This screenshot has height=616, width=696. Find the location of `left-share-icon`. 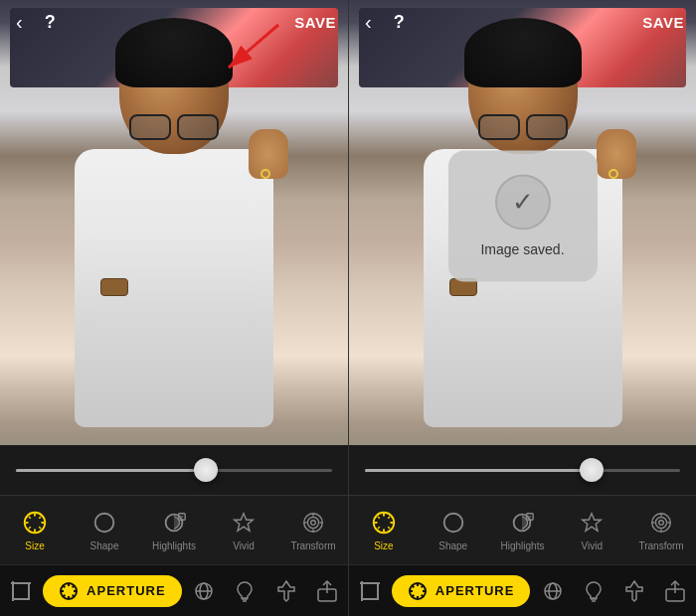

left-share-icon is located at coordinates (327, 591).